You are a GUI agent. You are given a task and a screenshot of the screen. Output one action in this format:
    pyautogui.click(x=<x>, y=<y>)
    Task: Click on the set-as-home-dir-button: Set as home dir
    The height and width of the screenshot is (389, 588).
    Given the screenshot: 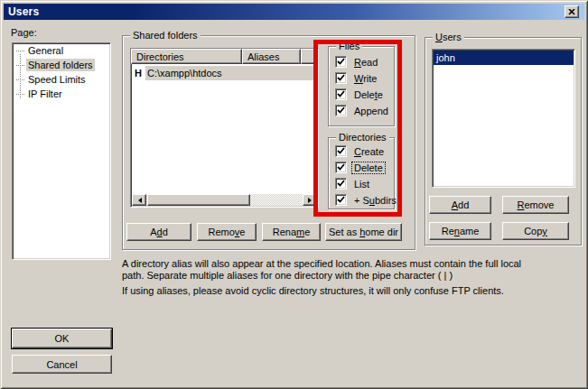 What is the action you would take?
    pyautogui.click(x=363, y=232)
    